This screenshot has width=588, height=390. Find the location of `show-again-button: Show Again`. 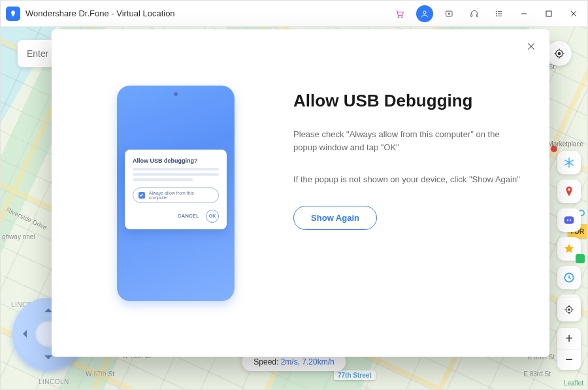

show-again-button: Show Again is located at coordinates (335, 218).